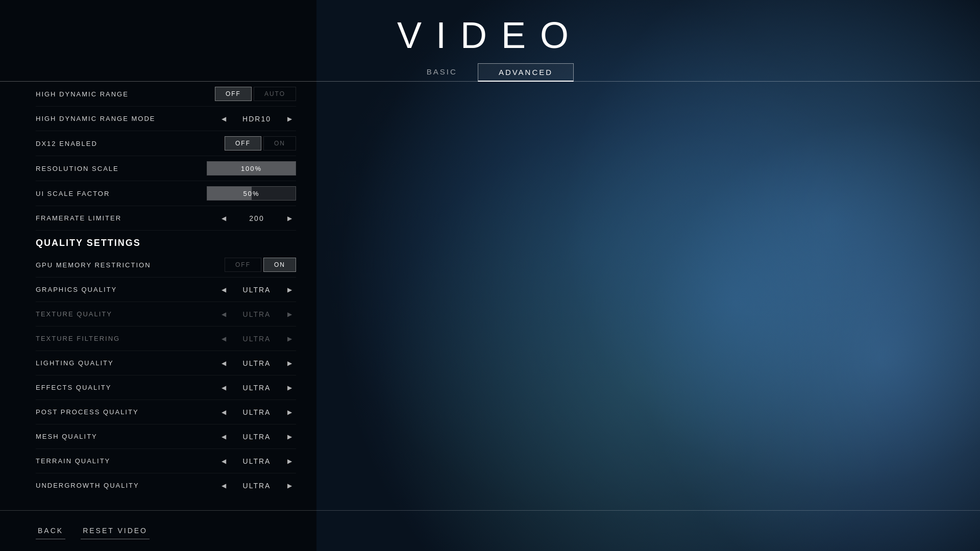 Image resolution: width=980 pixels, height=551 pixels. I want to click on quality-settings-title: QUALITY SETTINGS, so click(88, 243).